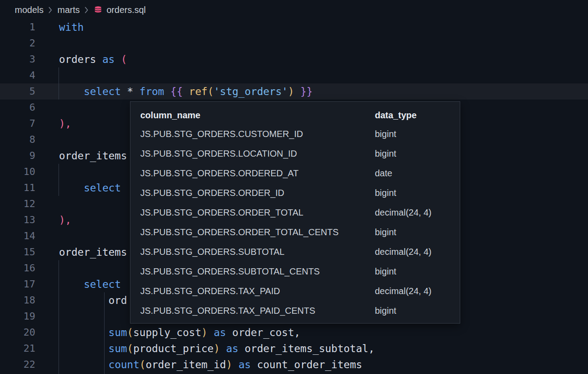 The width and height of the screenshot is (588, 374). I want to click on line-number: 18, so click(18, 300).